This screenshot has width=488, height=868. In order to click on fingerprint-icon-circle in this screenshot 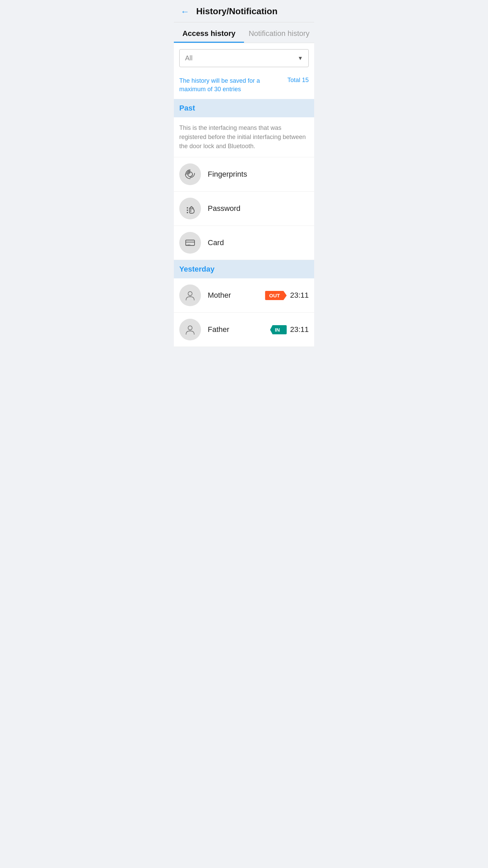, I will do `click(190, 174)`.